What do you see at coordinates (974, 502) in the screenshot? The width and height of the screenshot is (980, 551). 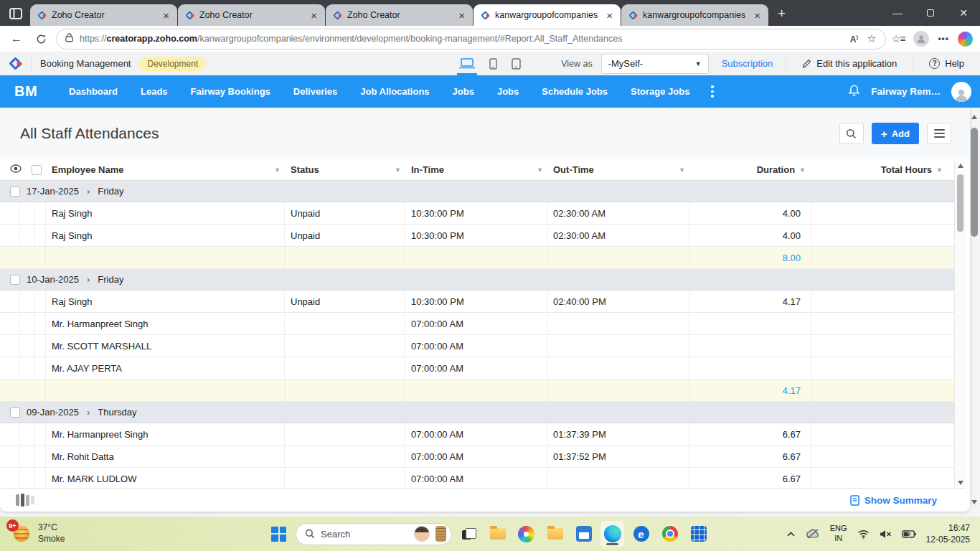 I see `page-scroll-down-icon` at bounding box center [974, 502].